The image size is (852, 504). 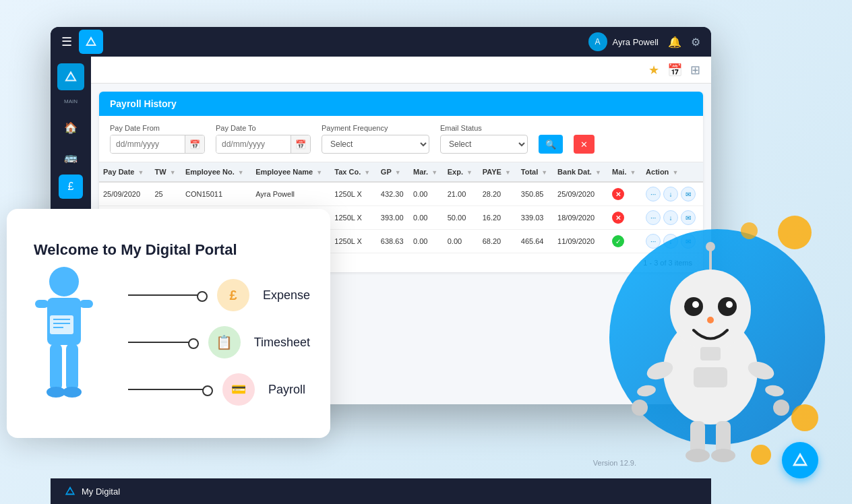 I want to click on cell-total: 465.64, so click(x=535, y=241).